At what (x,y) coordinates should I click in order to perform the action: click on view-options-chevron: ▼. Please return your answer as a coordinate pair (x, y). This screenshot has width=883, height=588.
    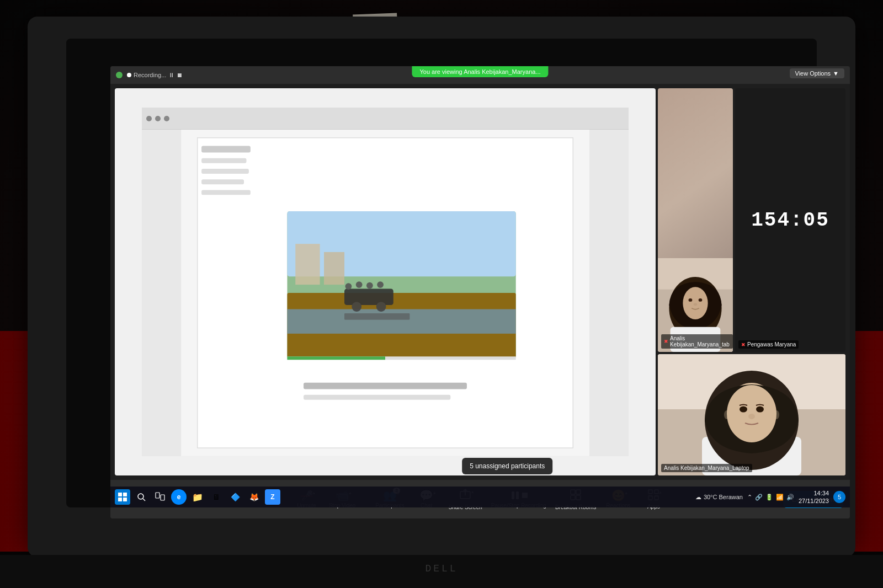
    Looking at the image, I should click on (836, 73).